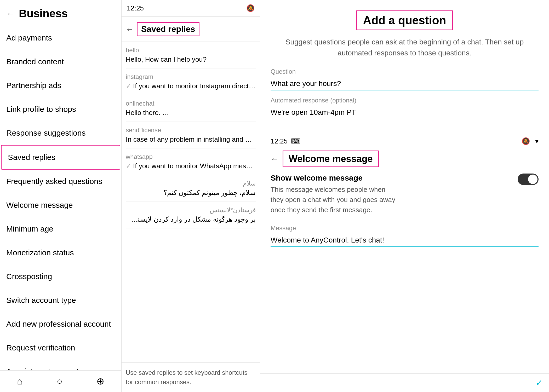 Image resolution: width=549 pixels, height=392 pixels. Describe the element at coordinates (61, 38) in the screenshot. I see `sidebar-item-ad-payments: Ad payments` at that location.